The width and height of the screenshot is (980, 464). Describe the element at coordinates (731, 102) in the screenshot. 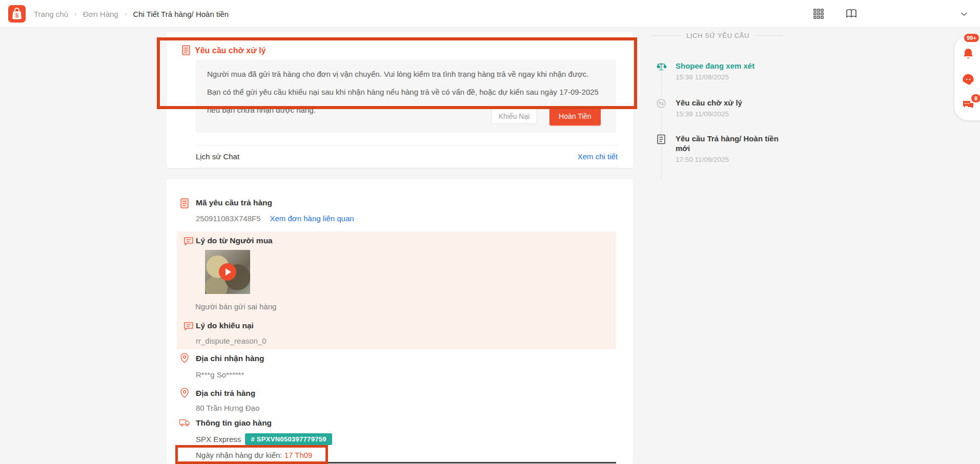

I see `timeline-item-label: Yêu cầu chờ xử lý` at that location.